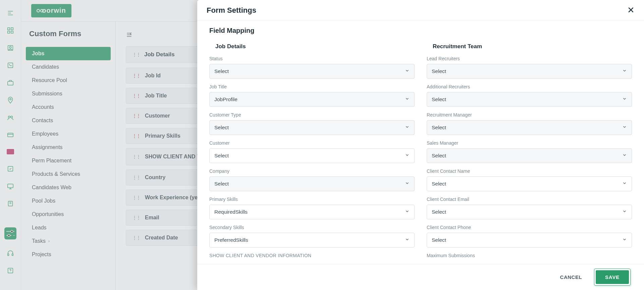 The image size is (644, 290). I want to click on select-value: JobProfile, so click(226, 99).